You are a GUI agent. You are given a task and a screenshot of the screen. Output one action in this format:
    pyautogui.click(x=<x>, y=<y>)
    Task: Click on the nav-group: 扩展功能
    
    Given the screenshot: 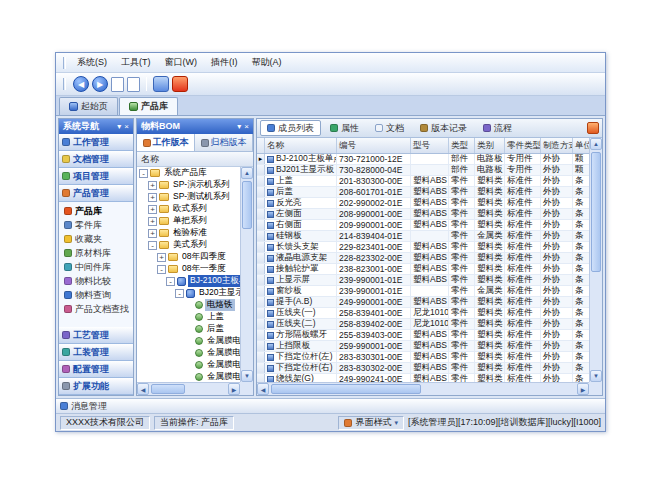 What is the action you would take?
    pyautogui.click(x=96, y=386)
    